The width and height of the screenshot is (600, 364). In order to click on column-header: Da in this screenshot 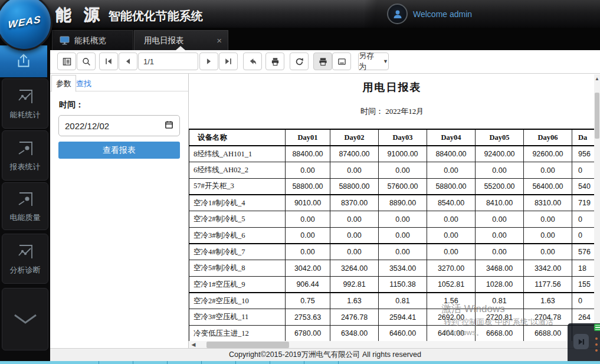, I will do `click(584, 137)`.